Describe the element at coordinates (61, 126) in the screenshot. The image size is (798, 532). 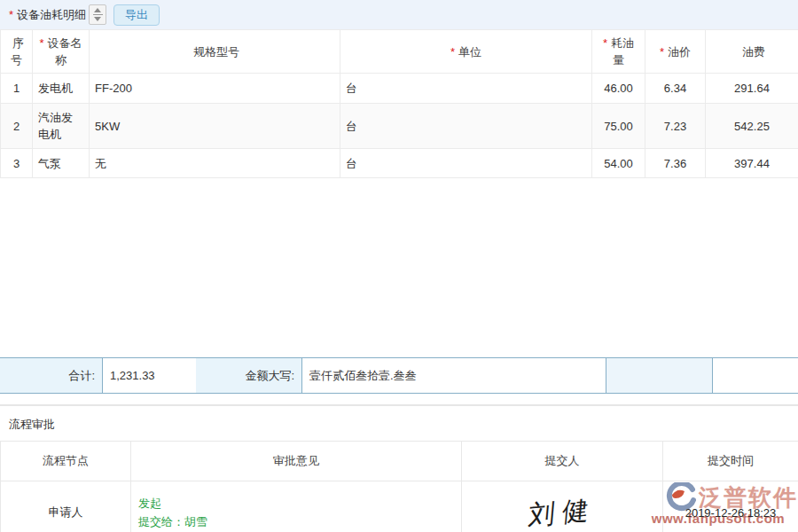
I see `cell-equipment-name: 汽油发电机` at that location.